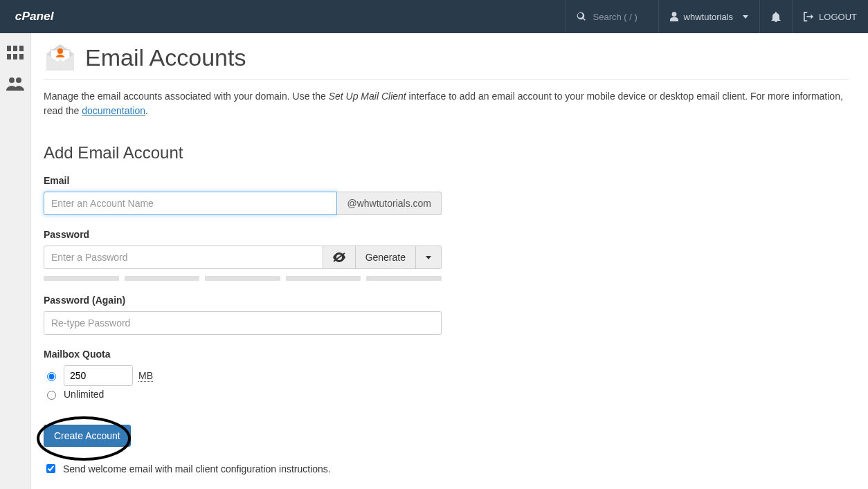 The height and width of the screenshot is (489, 868). Describe the element at coordinates (51, 396) in the screenshot. I see `quota-unlimited-radio` at that location.